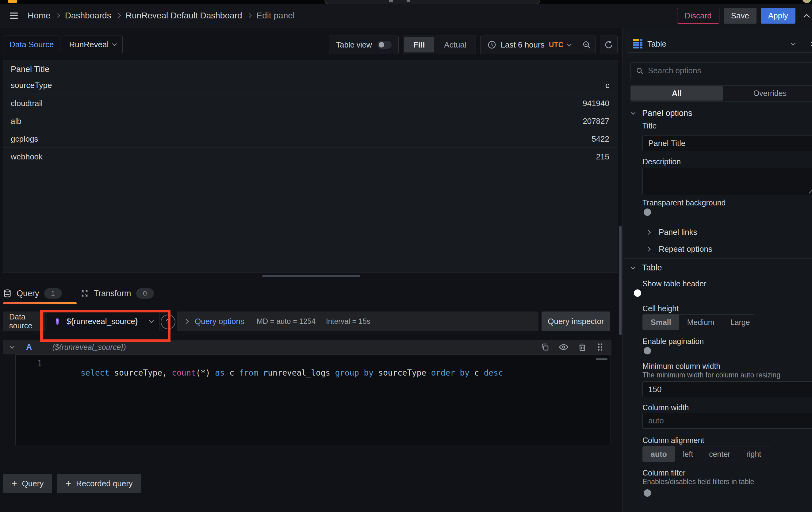  I want to click on breadcrumb-dashboard-name: RunReveal Default Dashboard, so click(184, 16).